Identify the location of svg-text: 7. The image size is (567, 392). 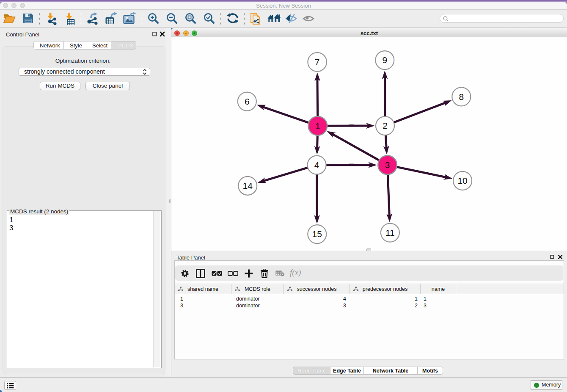
(317, 62).